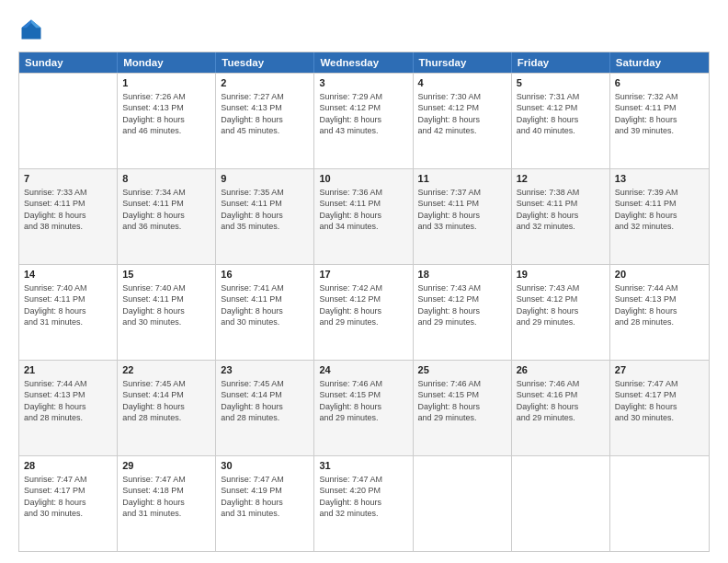 The image size is (728, 563). I want to click on calendar-header-row: SundayMondayTuesdayWednesdayThursdayFrid…, so click(364, 63).